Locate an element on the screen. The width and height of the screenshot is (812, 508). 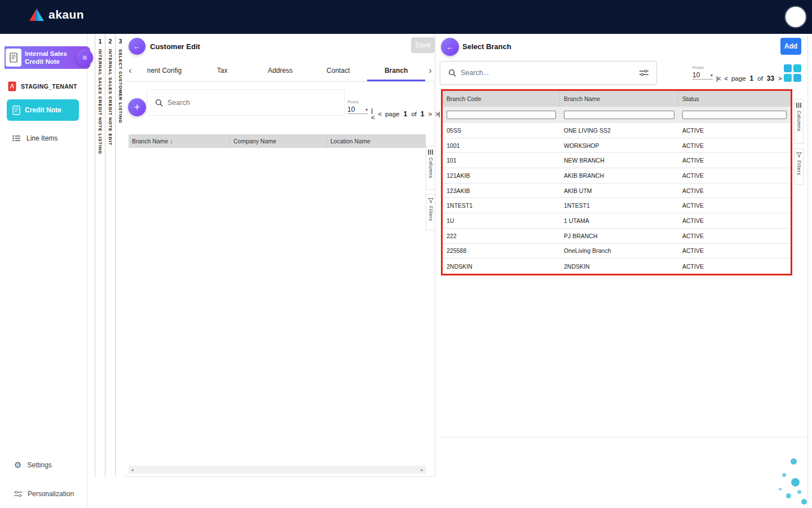
cell-code: 222 is located at coordinates (501, 236).